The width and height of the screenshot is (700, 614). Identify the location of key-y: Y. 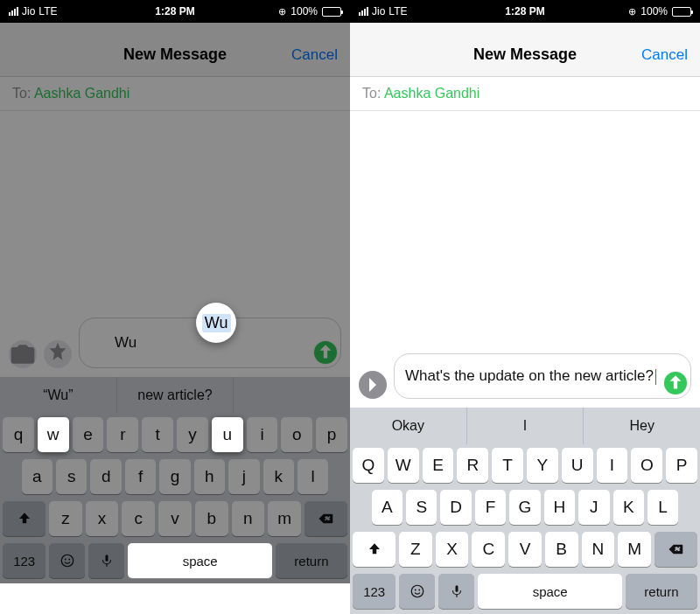
(542, 465).